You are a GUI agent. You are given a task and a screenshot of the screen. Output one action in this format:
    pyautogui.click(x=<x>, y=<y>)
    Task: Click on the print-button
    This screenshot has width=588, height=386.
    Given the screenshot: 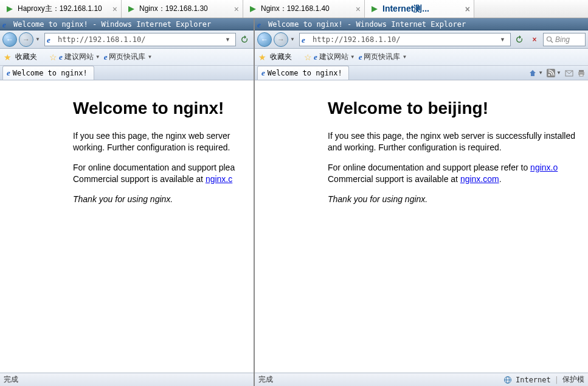 What is the action you would take?
    pyautogui.click(x=581, y=73)
    